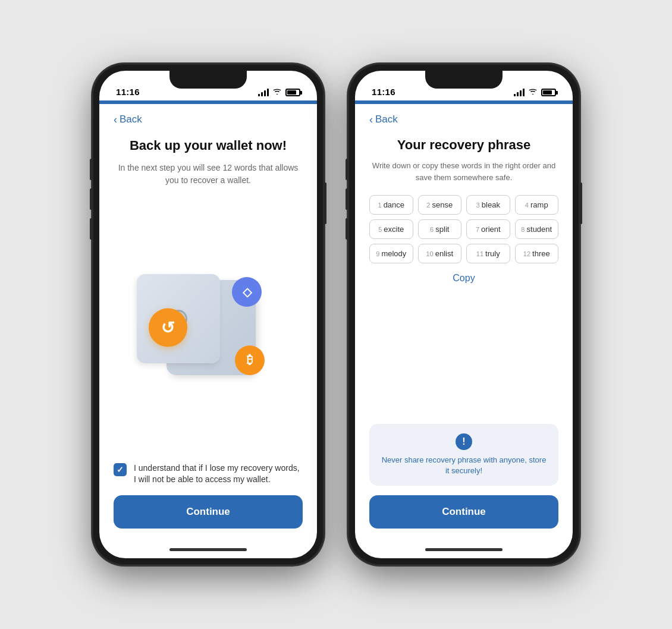  Describe the element at coordinates (120, 470) in the screenshot. I see `checkbox: ✓` at that location.